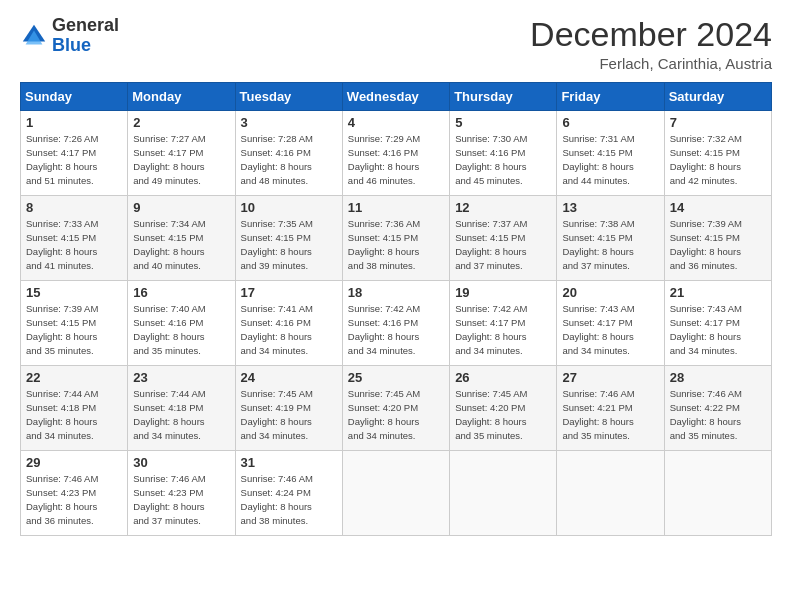  I want to click on day-number: 18, so click(396, 292).